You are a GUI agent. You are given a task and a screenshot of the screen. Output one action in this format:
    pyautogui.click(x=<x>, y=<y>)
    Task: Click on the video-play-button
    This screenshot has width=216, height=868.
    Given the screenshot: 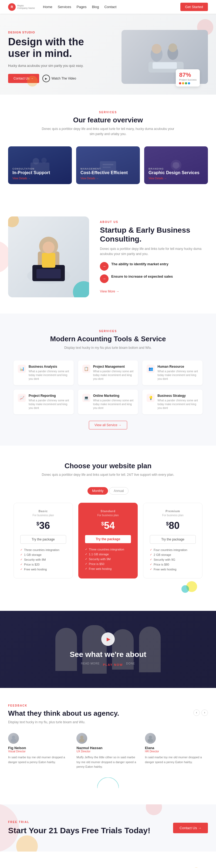 What is the action you would take?
    pyautogui.click(x=108, y=639)
    